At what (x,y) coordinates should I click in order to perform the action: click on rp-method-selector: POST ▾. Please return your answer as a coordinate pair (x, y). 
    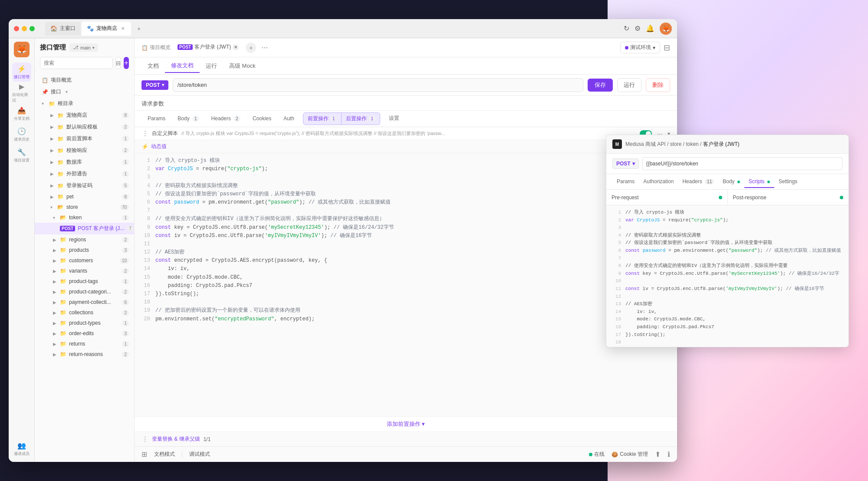
    Looking at the image, I should click on (626, 164).